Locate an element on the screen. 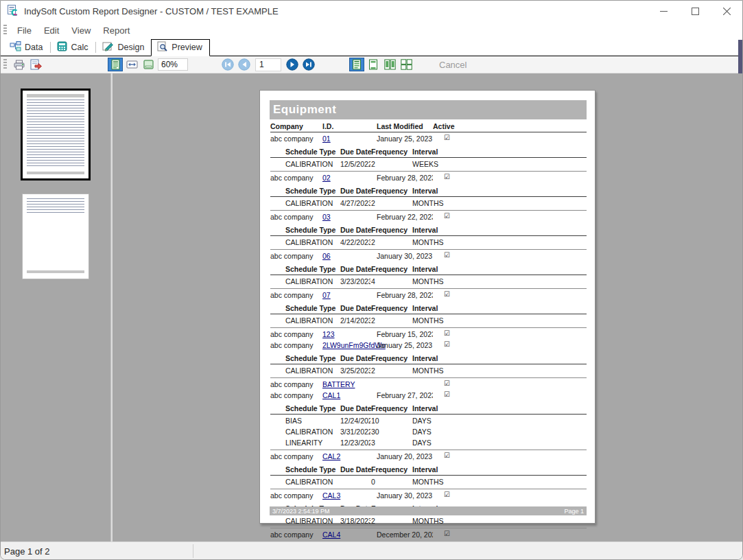 The image size is (743, 560). equipment-id-link: 123 is located at coordinates (329, 334).